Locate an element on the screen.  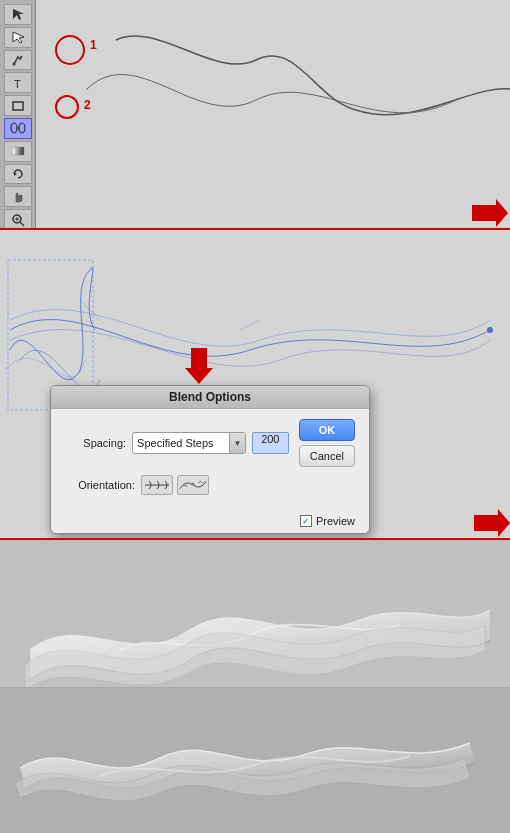
spacing-select-arrow: ▼ is located at coordinates (237, 443).